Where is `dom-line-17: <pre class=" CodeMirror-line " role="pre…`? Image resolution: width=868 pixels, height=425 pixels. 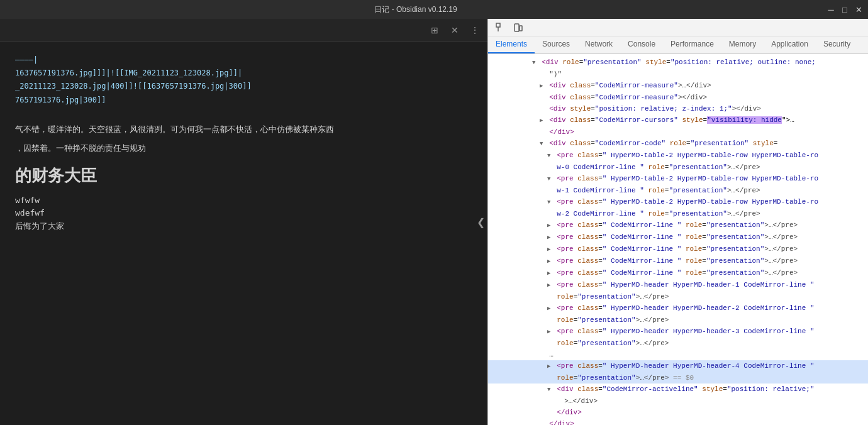 dom-line-17: <pre class=" CodeMirror-line " role="pre… is located at coordinates (678, 249).